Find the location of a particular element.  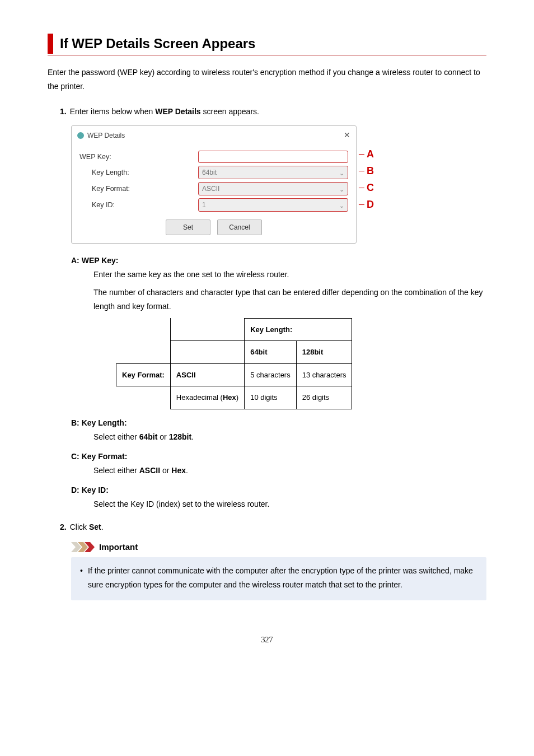

step-2: 2. Click Set. is located at coordinates (273, 528).